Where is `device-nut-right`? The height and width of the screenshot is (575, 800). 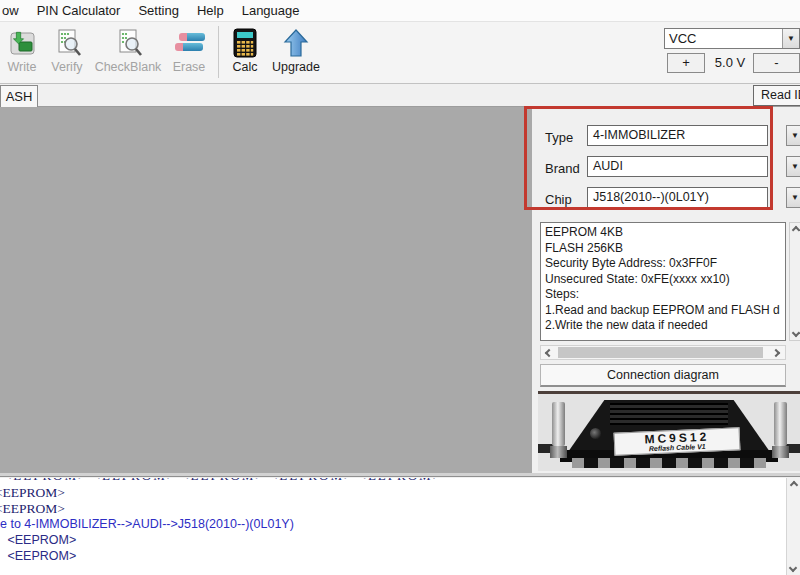 device-nut-right is located at coordinates (780, 452).